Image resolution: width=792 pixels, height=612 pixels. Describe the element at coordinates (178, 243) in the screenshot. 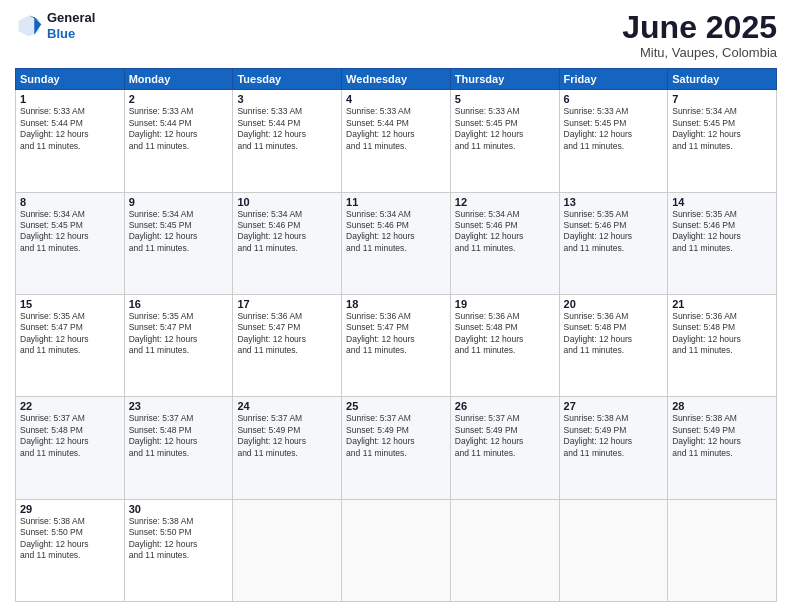

I see `calendar-cell: 9Sunrise: 5:34 AMSunset: 5:45 PMDaylight…` at that location.